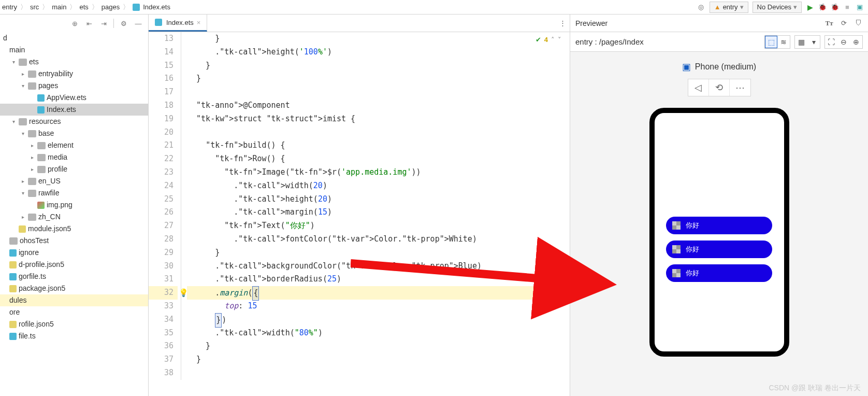  I want to click on watermark: CSDN @跟 耿瑞 卷出一片天, so click(815, 388).